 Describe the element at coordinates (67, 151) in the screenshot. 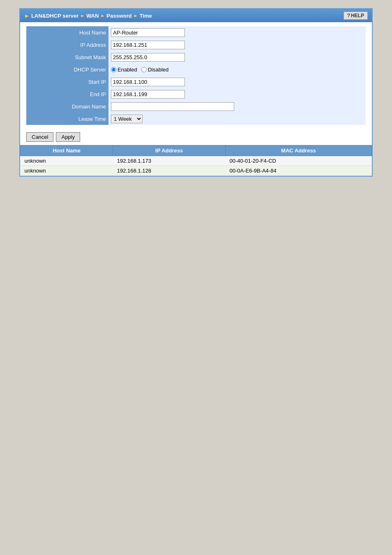

I see `col-header-hostname: Host Name` at that location.